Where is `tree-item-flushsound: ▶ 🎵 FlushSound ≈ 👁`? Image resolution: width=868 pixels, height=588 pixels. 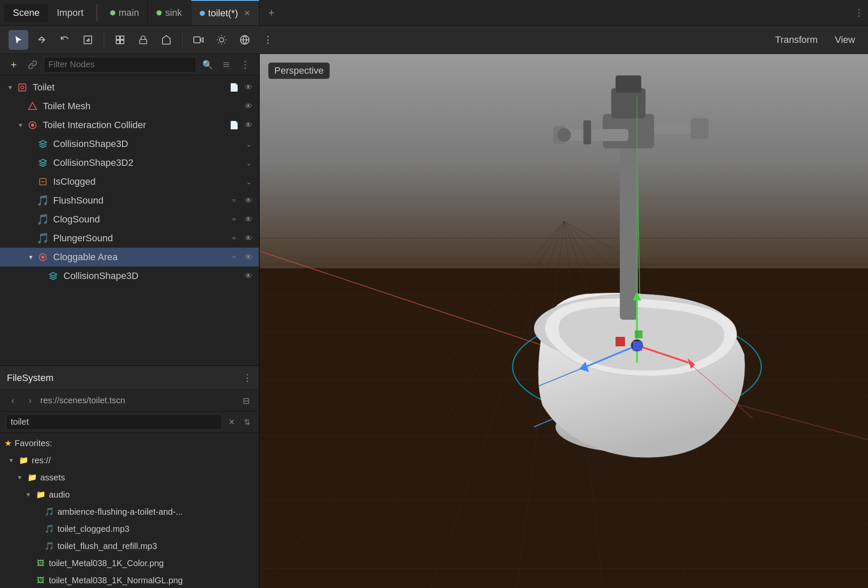
tree-item-flushsound: ▶ 🎵 FlushSound ≈ 👁 is located at coordinates (129, 201).